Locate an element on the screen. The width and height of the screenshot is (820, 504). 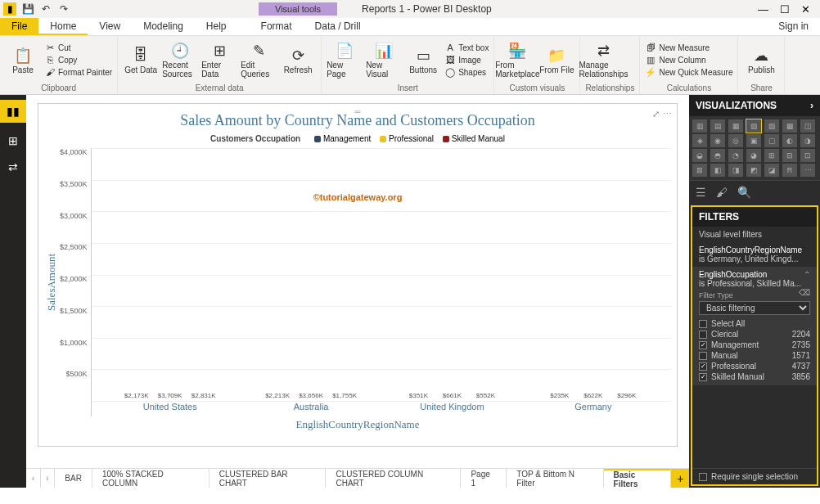
copy-button: ⎘Copy is located at coordinates (79, 60).